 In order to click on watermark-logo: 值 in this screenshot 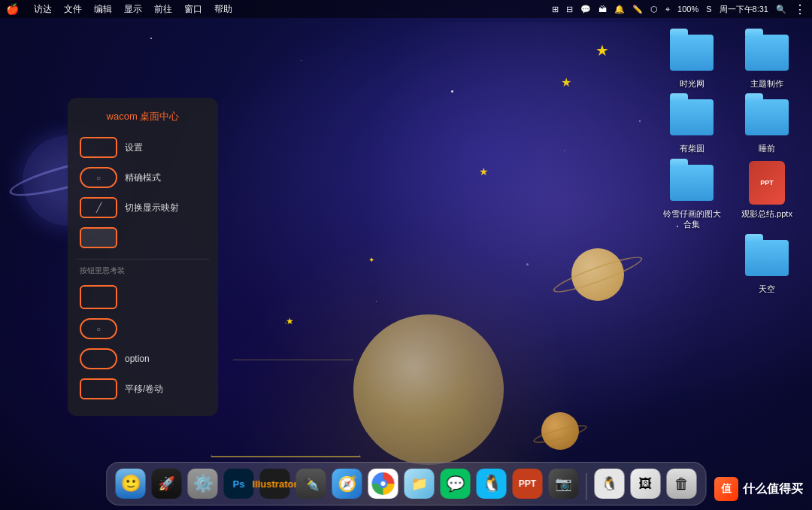, I will do `click(726, 489)`.